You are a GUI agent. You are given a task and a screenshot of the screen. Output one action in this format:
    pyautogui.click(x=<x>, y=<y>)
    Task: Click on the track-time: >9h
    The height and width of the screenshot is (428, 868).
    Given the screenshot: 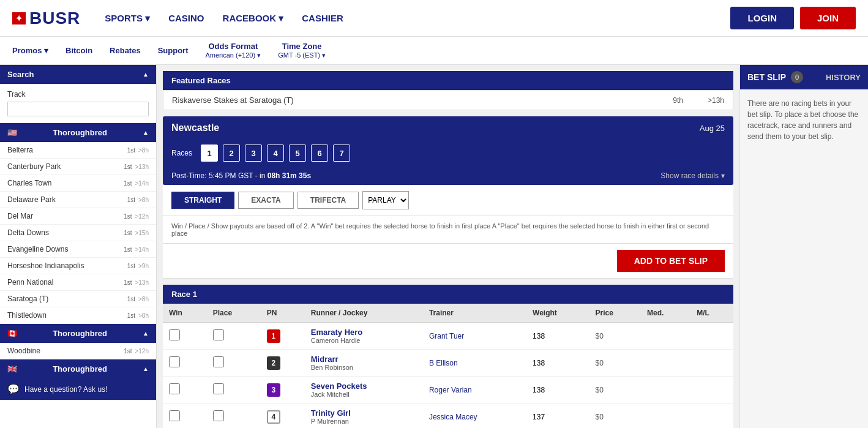 What is the action you would take?
    pyautogui.click(x=143, y=266)
    